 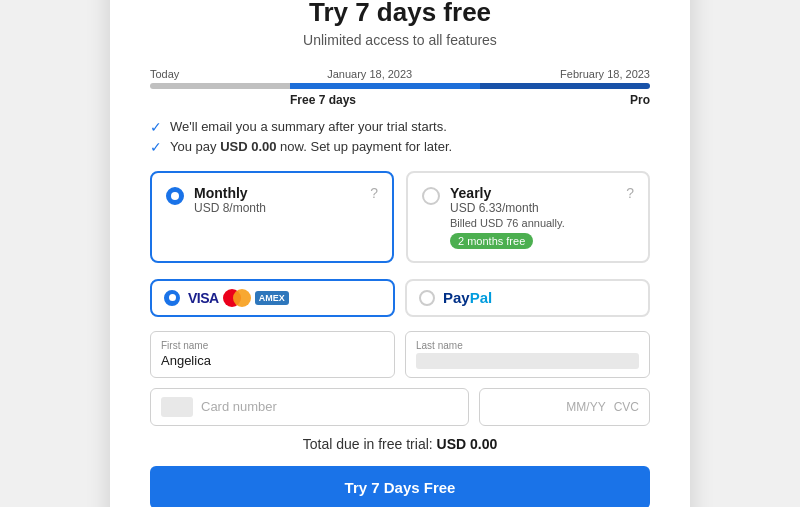 What do you see at coordinates (400, 217) in the screenshot?
I see `plan-selection: Monthly USD 8/month ? Yearly USD 6.33/mo…` at bounding box center [400, 217].